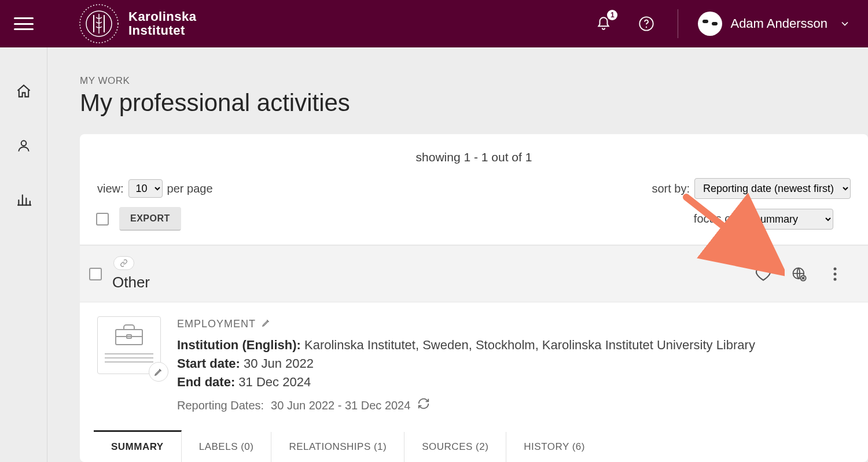  Describe the element at coordinates (835, 274) in the screenshot. I see `more-actions-button` at that location.